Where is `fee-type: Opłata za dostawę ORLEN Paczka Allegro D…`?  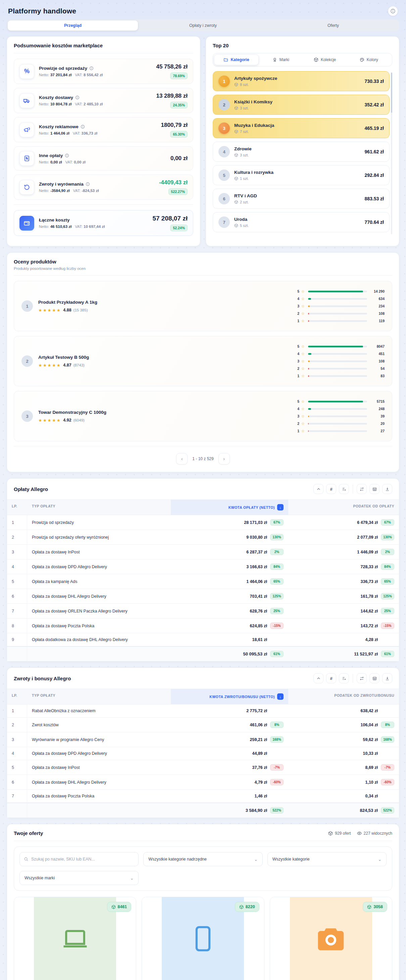 fee-type: Opłata za dostawę ORLEN Paczka Allegro D… is located at coordinates (99, 611).